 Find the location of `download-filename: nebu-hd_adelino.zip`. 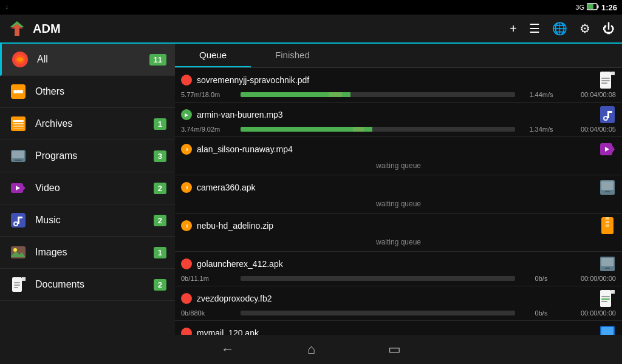

download-filename: nebu-hd_adelino.zip is located at coordinates (398, 226).